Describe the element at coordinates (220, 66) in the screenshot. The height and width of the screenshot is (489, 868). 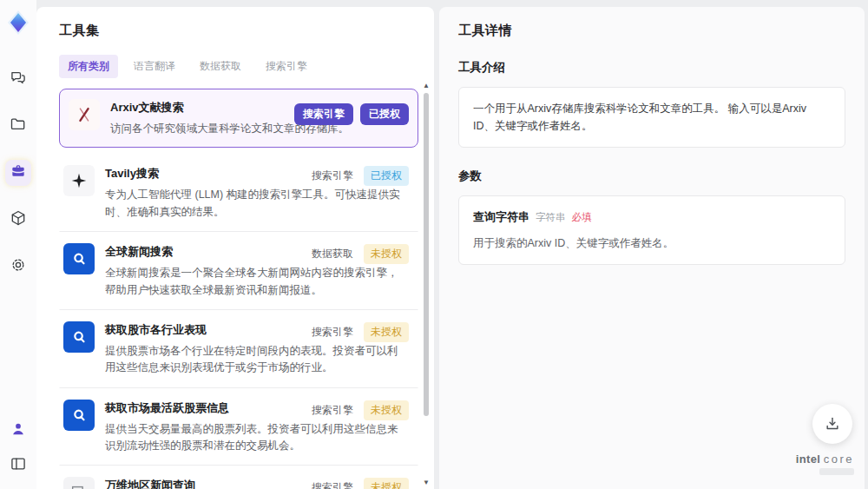
I see `category-tab: 数据获取` at that location.